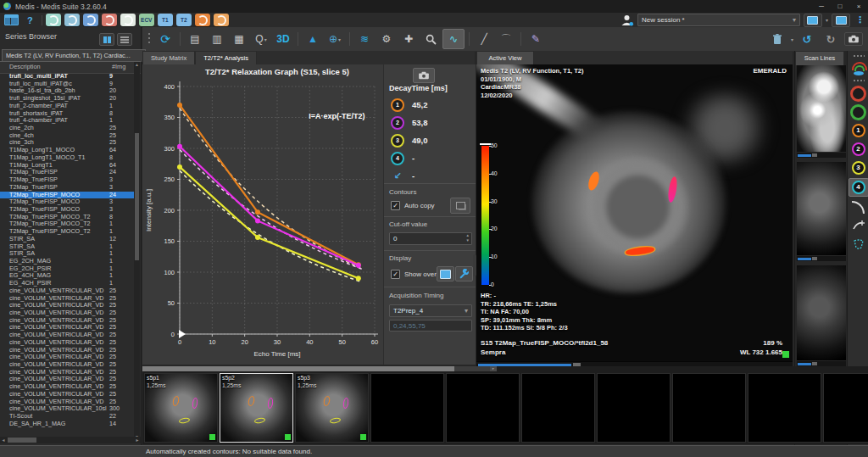  I want to click on session-dropdown: New session * ▾, so click(719, 20).